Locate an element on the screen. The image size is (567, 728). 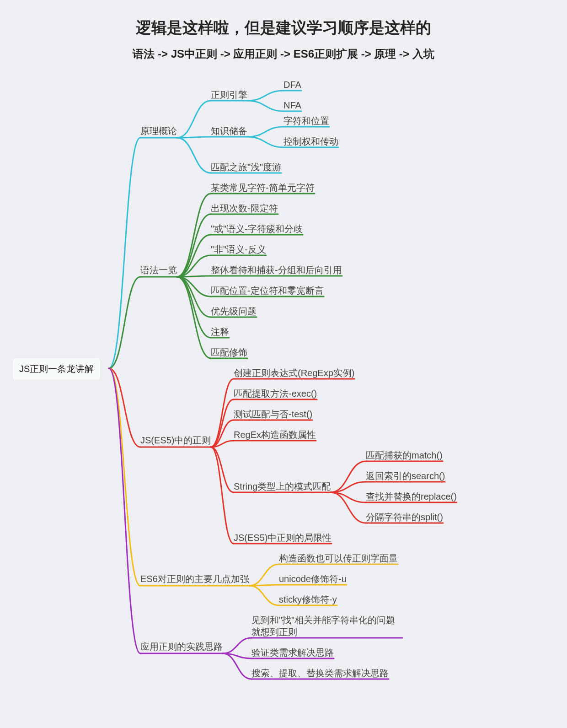
node-b1c1b: NFA is located at coordinates (293, 105).